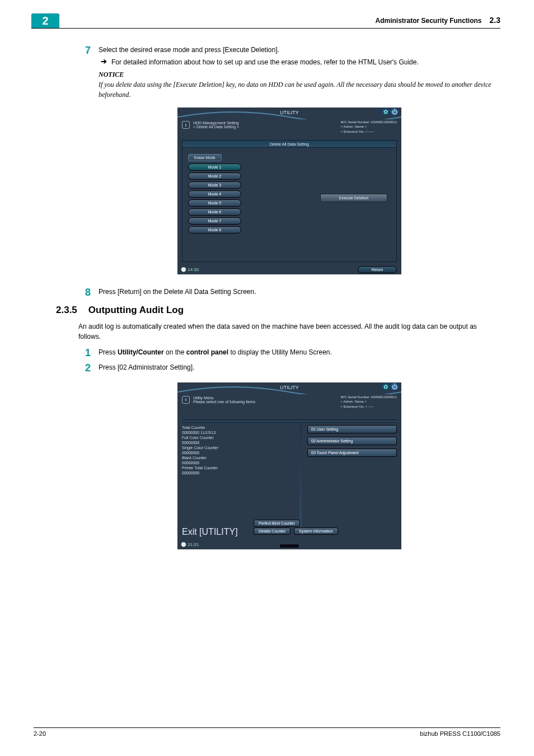 This screenshot has width=534, height=756. Describe the element at coordinates (85, 353) in the screenshot. I see `step-1-number: 1` at that location.